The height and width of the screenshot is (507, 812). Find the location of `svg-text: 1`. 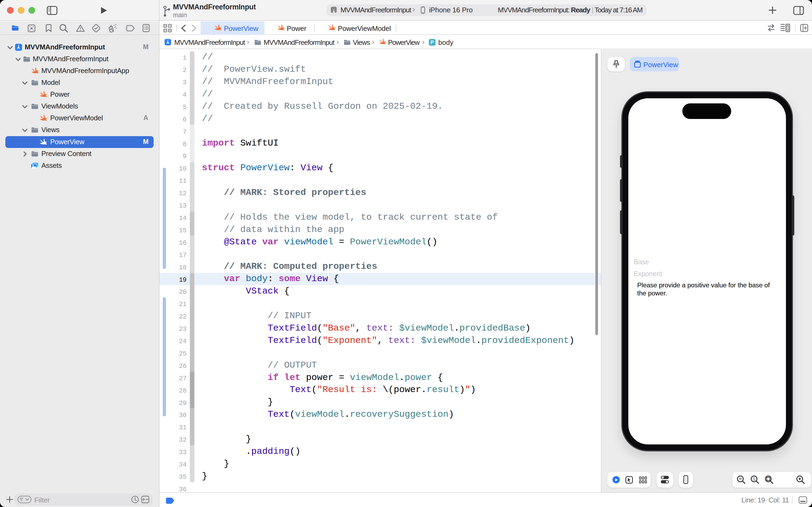

svg-text: 1 is located at coordinates (754, 479).